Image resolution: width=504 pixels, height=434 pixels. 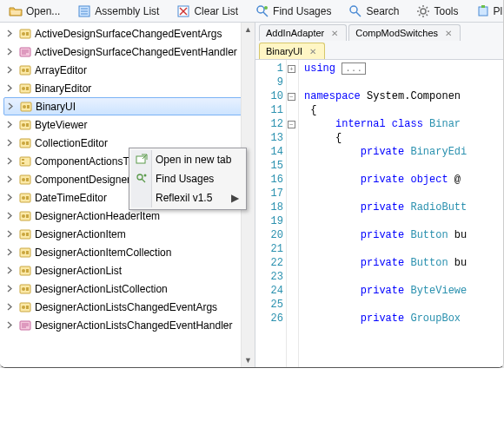 What do you see at coordinates (405, 33) in the screenshot?
I see `tab: CompModSwitches✕` at bounding box center [405, 33].